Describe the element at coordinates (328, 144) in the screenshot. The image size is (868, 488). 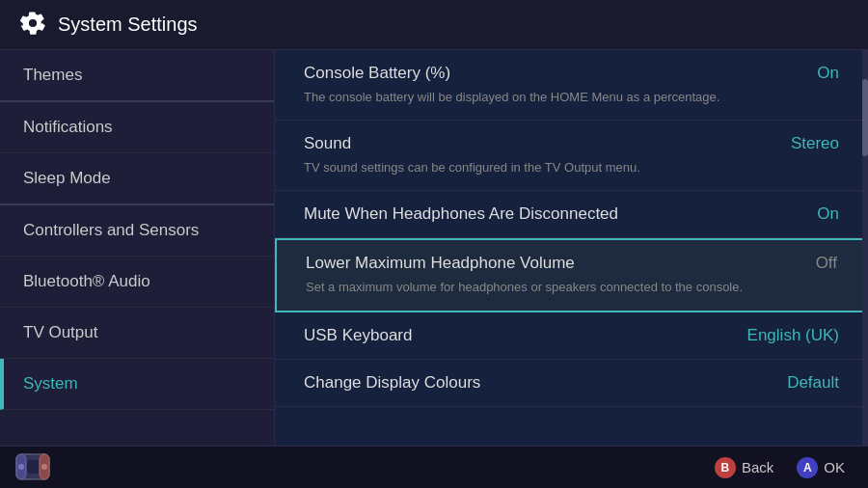
I see `setting-label-sound: Sound` at that location.